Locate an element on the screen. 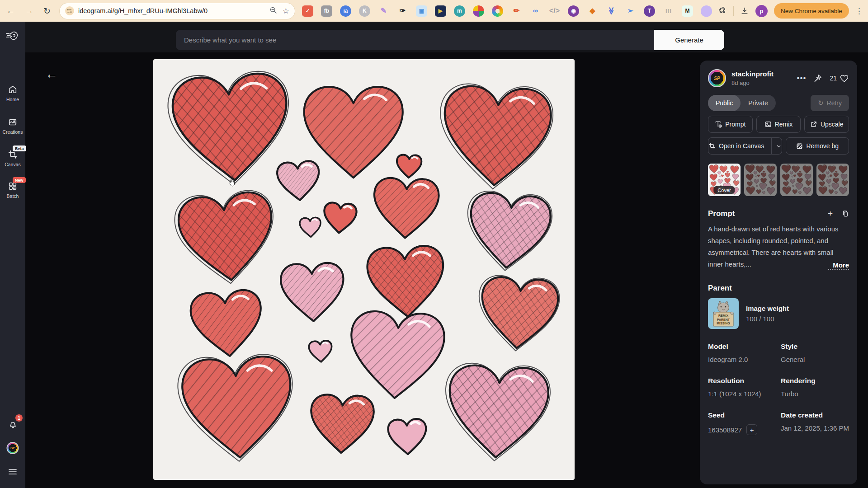 The image size is (868, 488). fb-icon: fb is located at coordinates (326, 11).